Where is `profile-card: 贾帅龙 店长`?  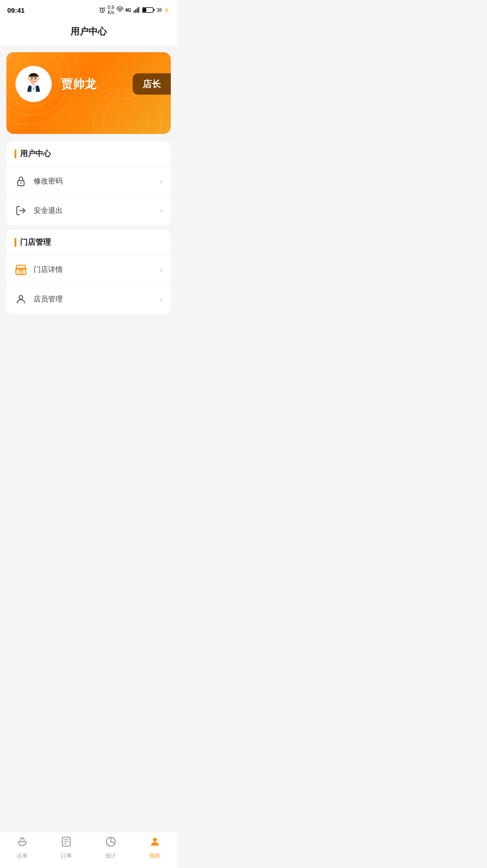 profile-card: 贾帅龙 店长 is located at coordinates (89, 93).